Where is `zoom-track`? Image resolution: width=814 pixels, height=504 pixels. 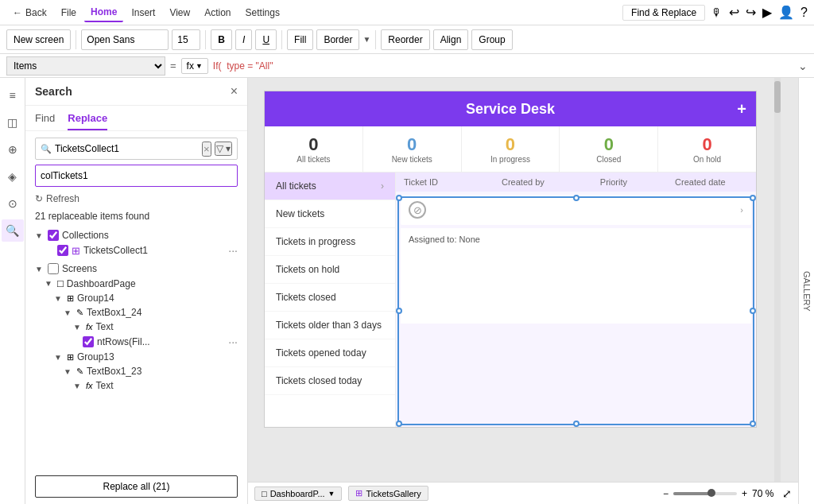 zoom-track is located at coordinates (692, 494).